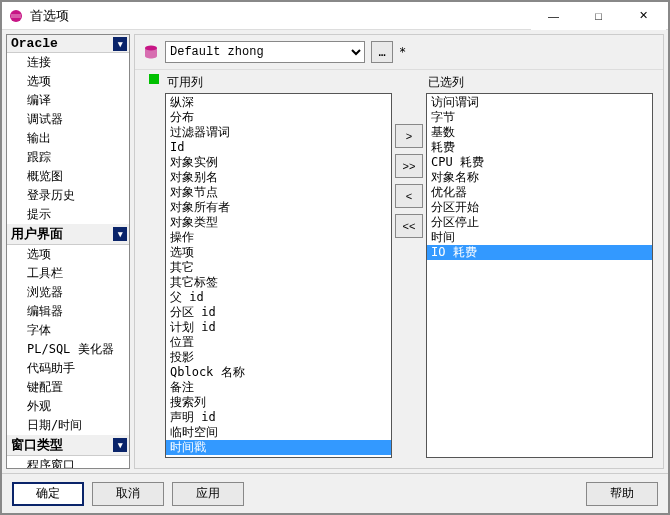 The width and height of the screenshot is (670, 515). What do you see at coordinates (68, 406) in the screenshot?
I see `sidebar-item: 外观` at bounding box center [68, 406].